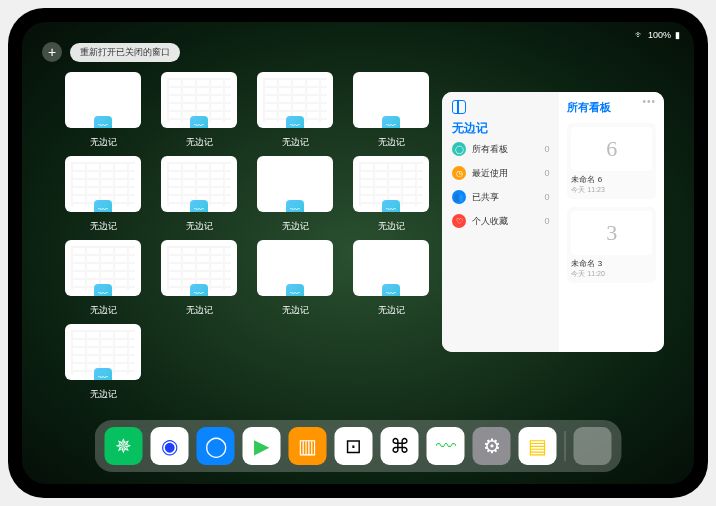  What do you see at coordinates (612, 180) in the screenshot?
I see `board-name: 未命名 6` at bounding box center [612, 180].